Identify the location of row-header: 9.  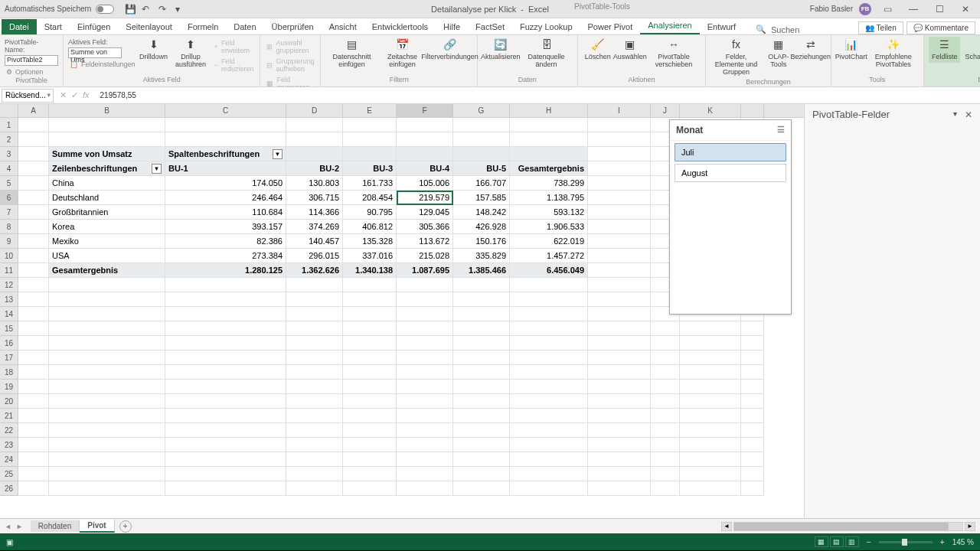
(9, 242).